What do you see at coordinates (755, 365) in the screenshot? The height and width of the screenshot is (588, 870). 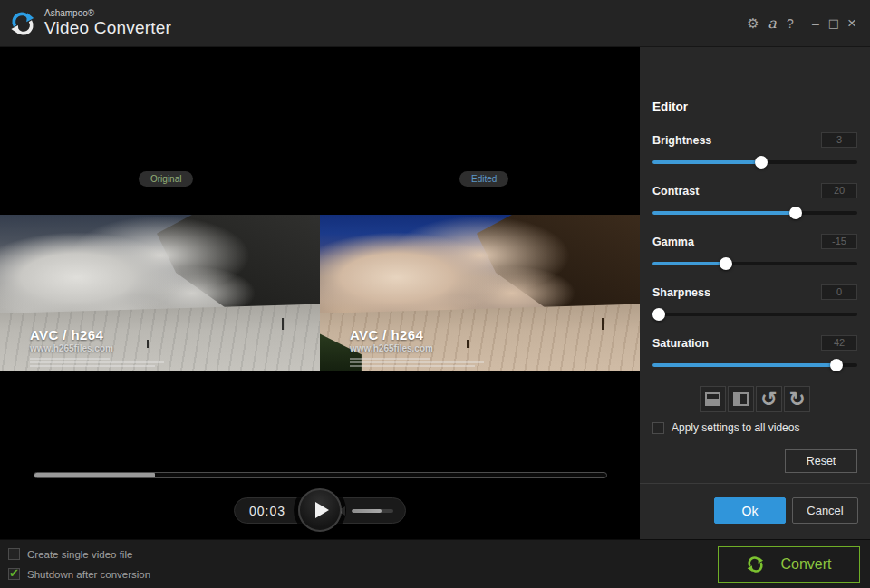 I see `saturation-slider` at bounding box center [755, 365].